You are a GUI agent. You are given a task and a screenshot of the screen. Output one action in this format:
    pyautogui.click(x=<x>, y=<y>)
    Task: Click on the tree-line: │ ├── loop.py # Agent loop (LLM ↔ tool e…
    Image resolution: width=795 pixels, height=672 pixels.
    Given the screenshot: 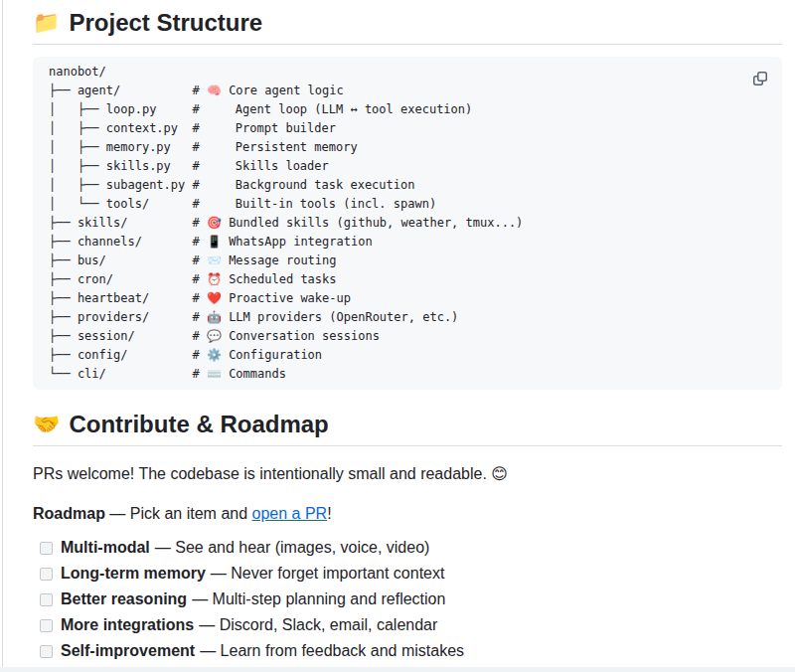 What is the action you would take?
    pyautogui.click(x=407, y=109)
    